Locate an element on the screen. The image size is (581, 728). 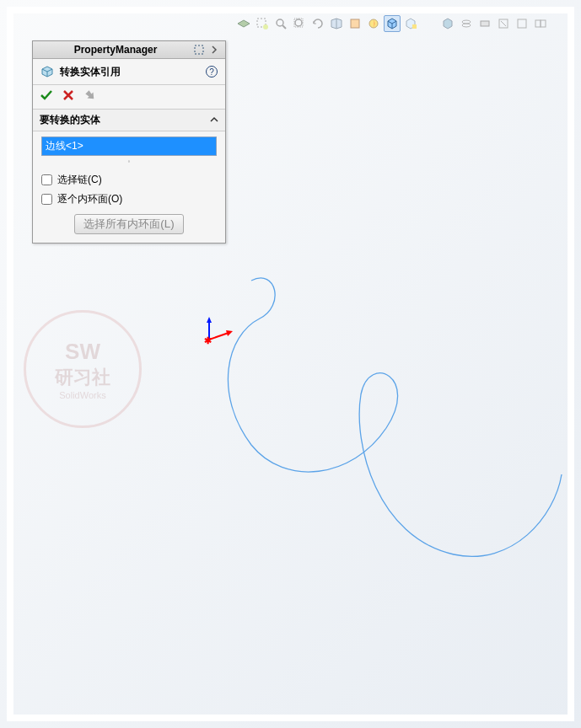
selection-list: 边线<1> is located at coordinates (129, 147).